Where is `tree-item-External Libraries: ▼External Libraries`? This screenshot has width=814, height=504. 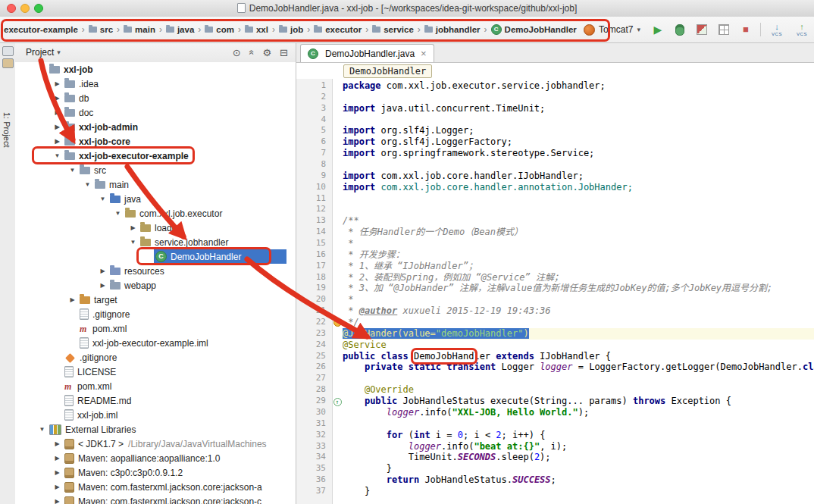
tree-item-External Libraries: ▼External Libraries is located at coordinates (155, 429).